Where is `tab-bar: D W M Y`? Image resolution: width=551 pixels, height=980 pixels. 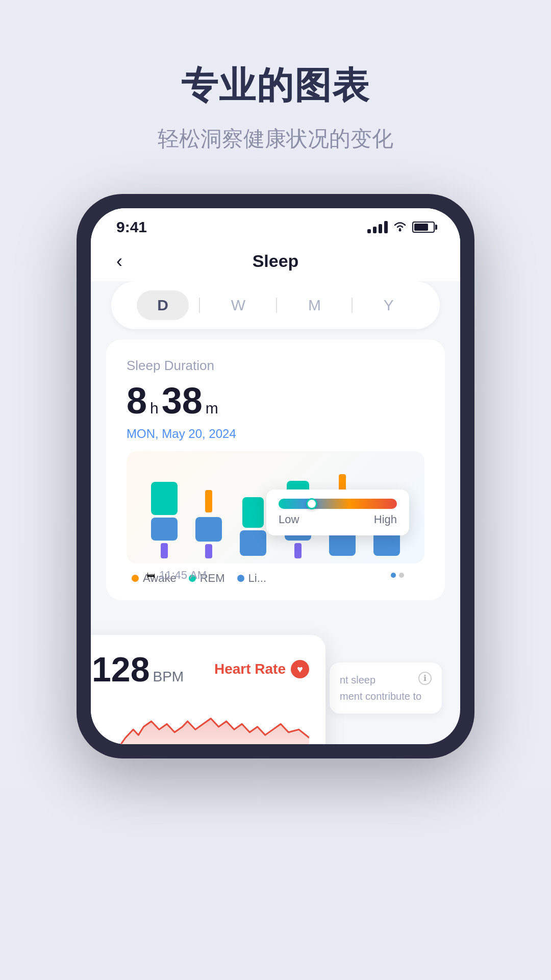
tab-bar: D W M Y is located at coordinates (276, 305).